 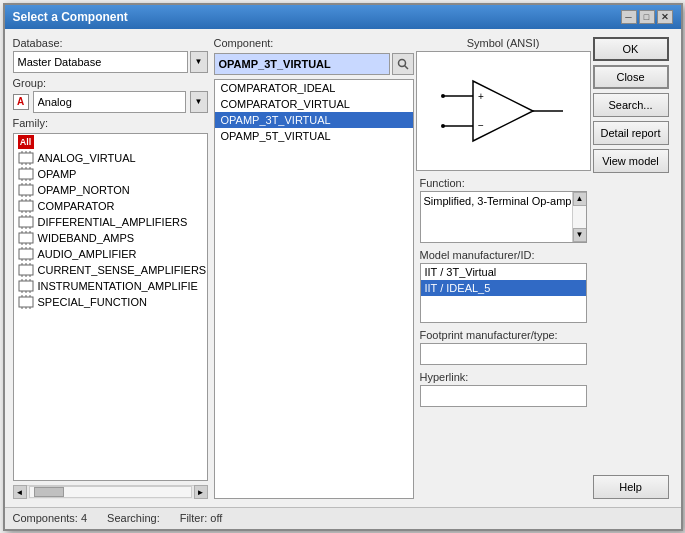 What do you see at coordinates (504, 347) in the screenshot?
I see `footprint-section: Footprint manufacturer/type:` at bounding box center [504, 347].